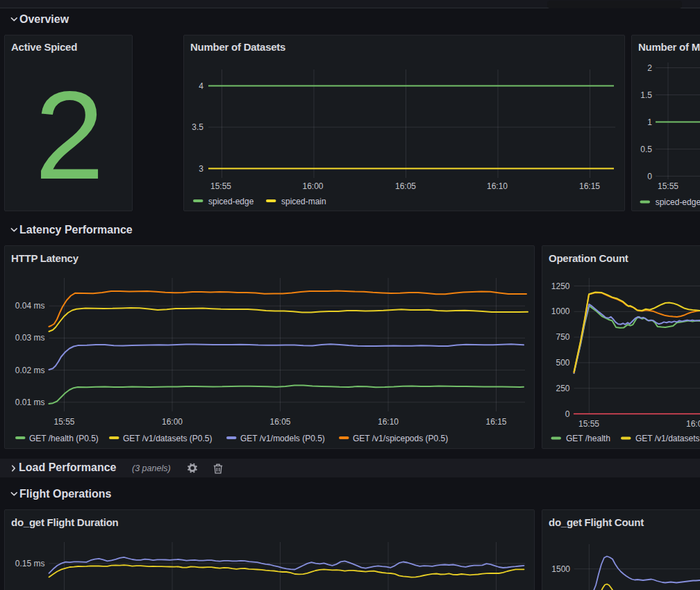  I want to click on svg-text: 1, so click(650, 122).